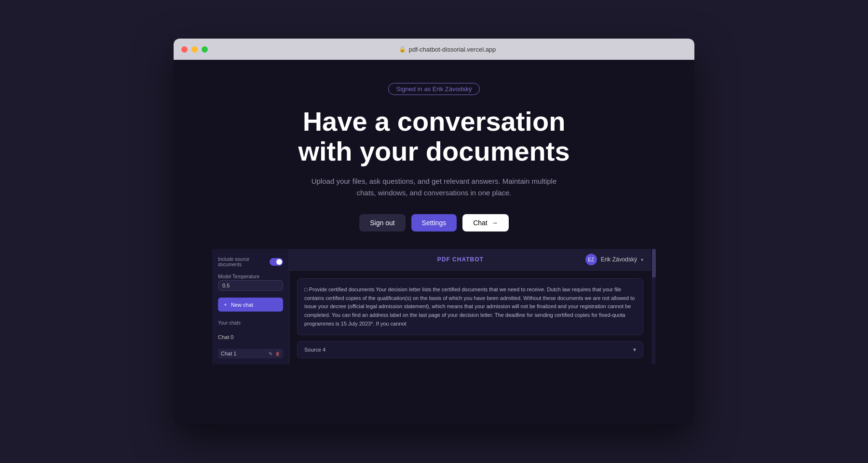 The width and height of the screenshot is (868, 463). Describe the element at coordinates (184, 49) in the screenshot. I see `traffic-light-red` at that location.